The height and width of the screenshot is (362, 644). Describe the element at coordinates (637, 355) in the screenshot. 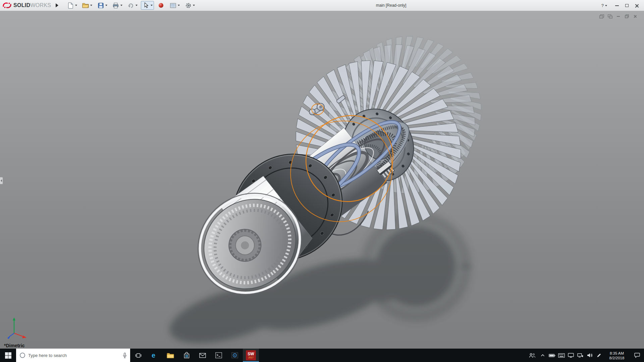

I see `action-center-button` at that location.